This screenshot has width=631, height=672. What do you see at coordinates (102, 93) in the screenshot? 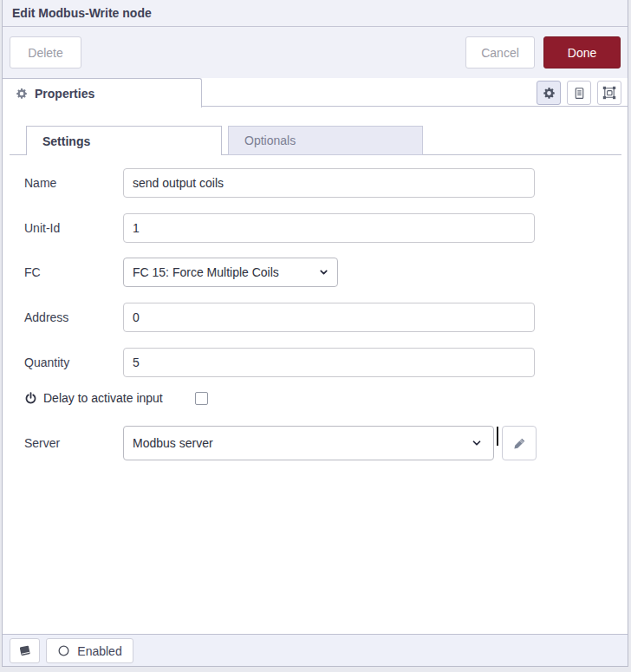
I see `tab-properties: Properties` at bounding box center [102, 93].